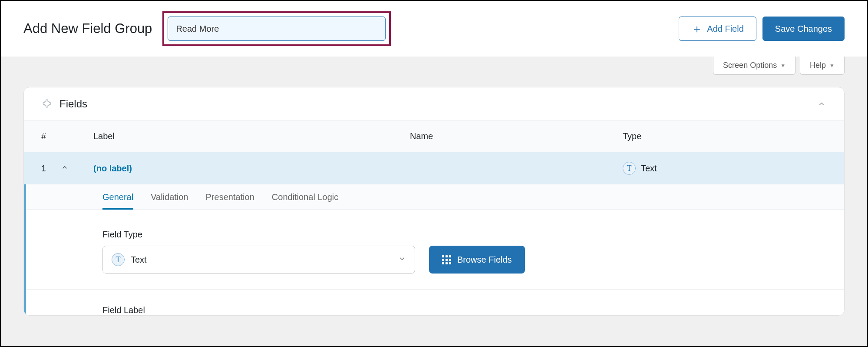 The width and height of the screenshot is (868, 347). What do you see at coordinates (697, 29) in the screenshot?
I see `plus-icon: ＋` at bounding box center [697, 29].